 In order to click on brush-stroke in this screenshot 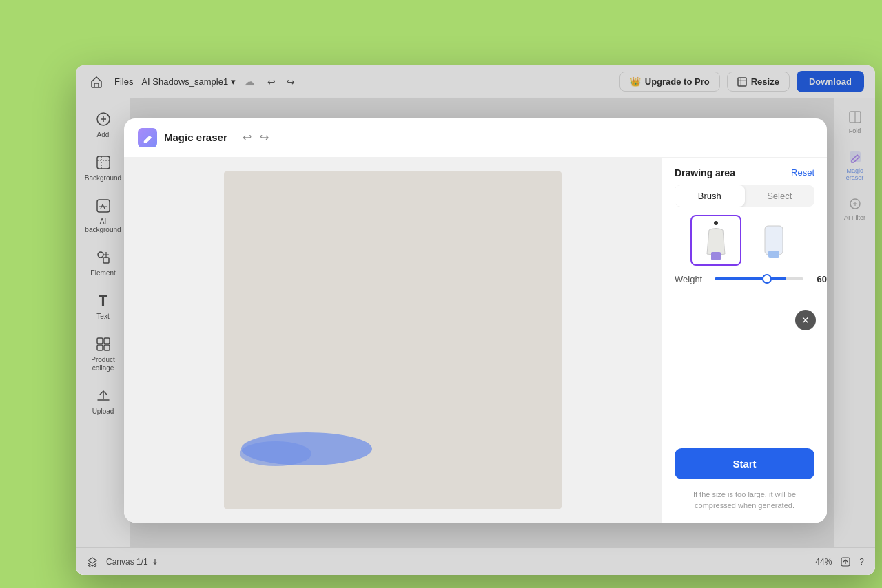, I will do `click(307, 445)`.